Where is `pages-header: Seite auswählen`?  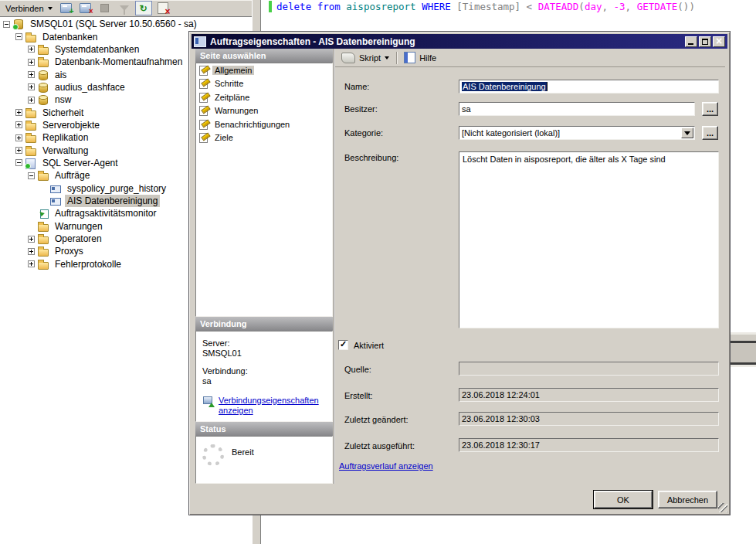 pages-header: Seite auswählen is located at coordinates (264, 56).